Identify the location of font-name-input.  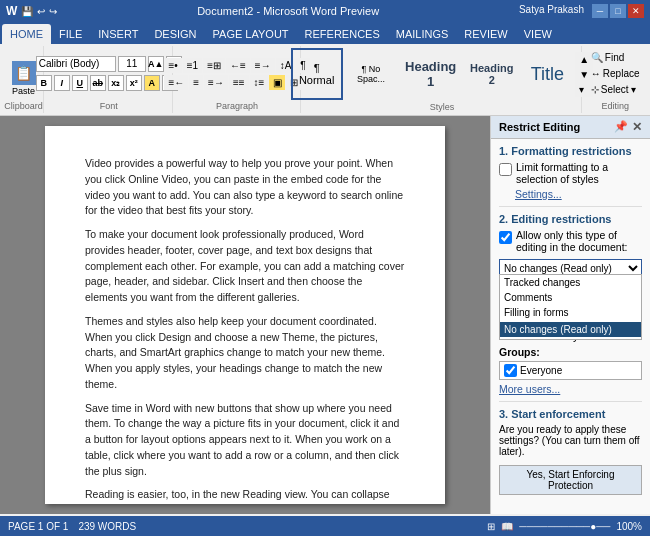
(76, 64).